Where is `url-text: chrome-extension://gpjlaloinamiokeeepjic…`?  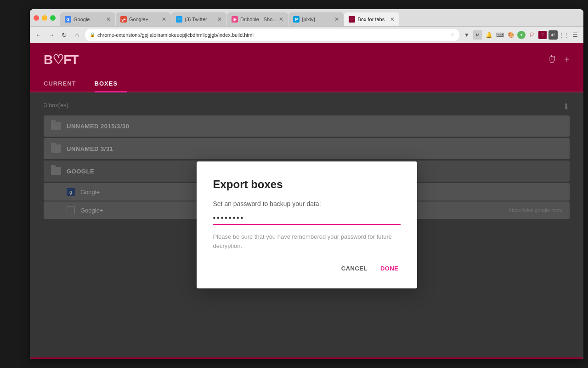 url-text: chrome-extension://gpjlaloinamiokeeepjic… is located at coordinates (175, 35).